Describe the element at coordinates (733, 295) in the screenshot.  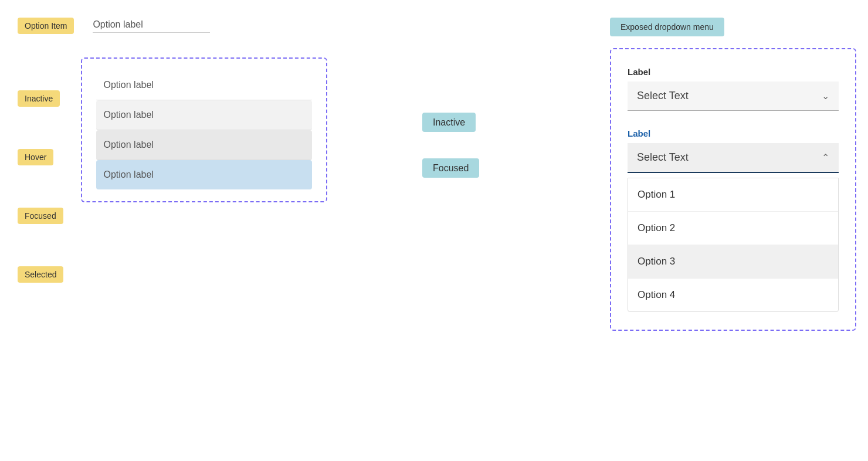
I see `dropdown-option-4: Option 4` at that location.